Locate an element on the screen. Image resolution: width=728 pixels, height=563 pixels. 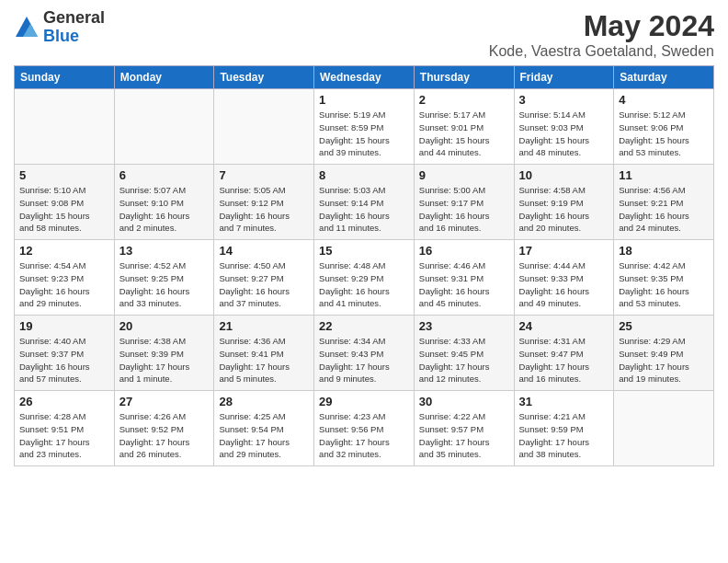
day-info: Sunrise: 4:50 AM Sunset: 9:27 PM Dayligh… is located at coordinates (264, 285).